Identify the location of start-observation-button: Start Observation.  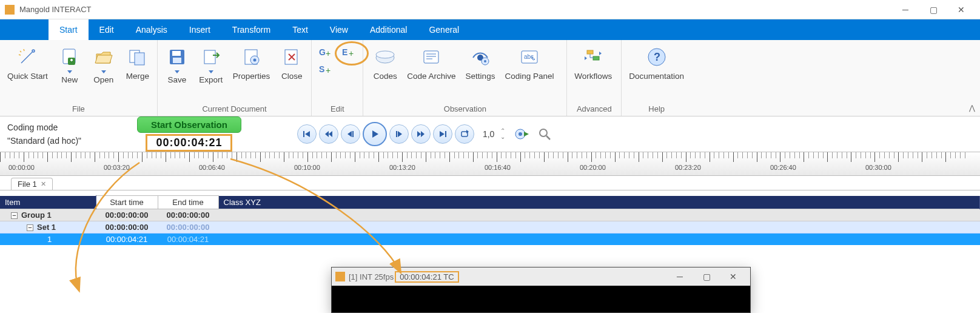
(189, 125).